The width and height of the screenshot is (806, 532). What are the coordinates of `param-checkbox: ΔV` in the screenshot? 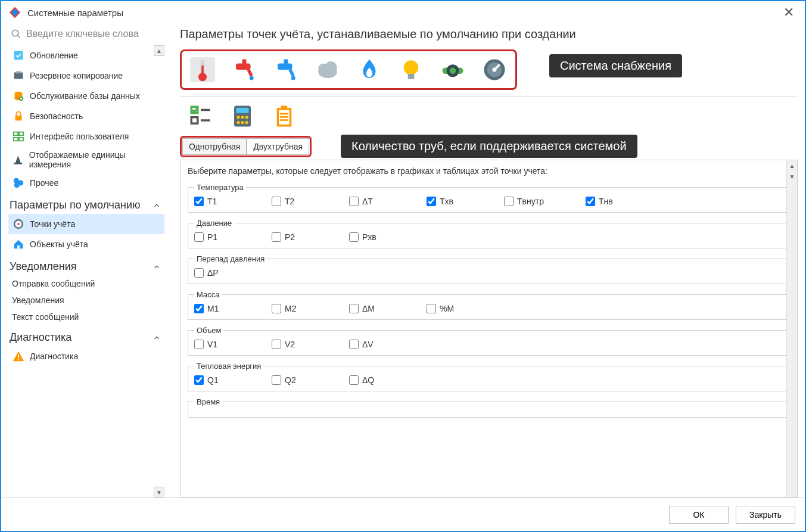 It's located at (367, 344).